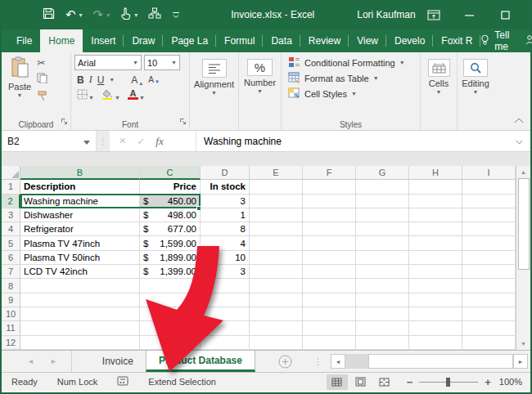 The height and width of the screenshot is (394, 532). What do you see at coordinates (123, 382) in the screenshot?
I see `macro-record-icon` at bounding box center [123, 382].